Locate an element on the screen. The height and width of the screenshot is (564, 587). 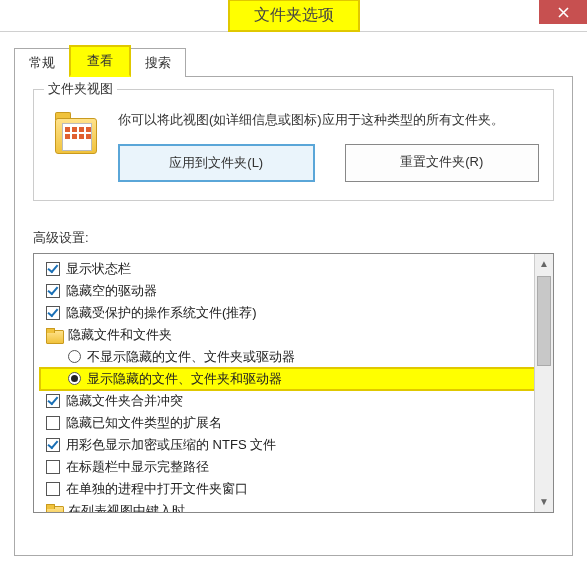
titlebar: 文件夹选项 is located at coordinates (294, 16).